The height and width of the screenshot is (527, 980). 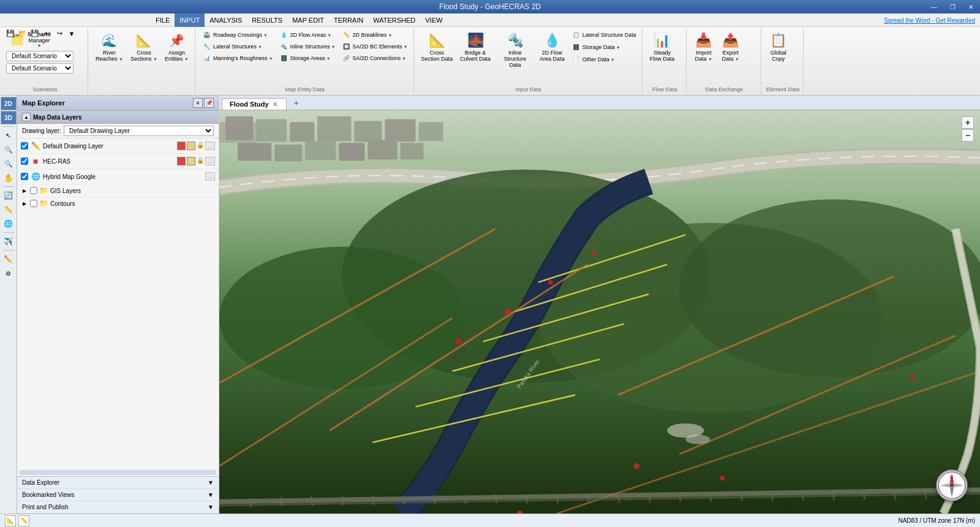 I want to click on menu-results: RESULTS, so click(x=267, y=20).